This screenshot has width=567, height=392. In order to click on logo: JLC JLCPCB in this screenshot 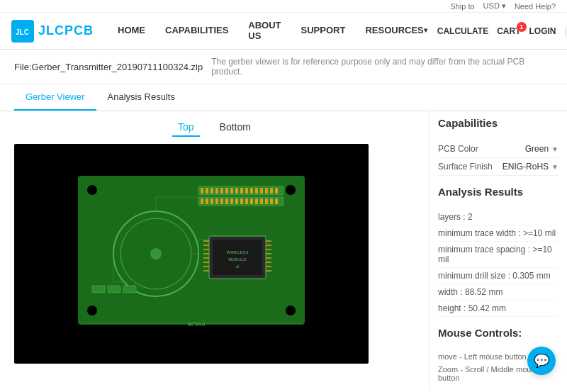, I will do `click(52, 31)`.